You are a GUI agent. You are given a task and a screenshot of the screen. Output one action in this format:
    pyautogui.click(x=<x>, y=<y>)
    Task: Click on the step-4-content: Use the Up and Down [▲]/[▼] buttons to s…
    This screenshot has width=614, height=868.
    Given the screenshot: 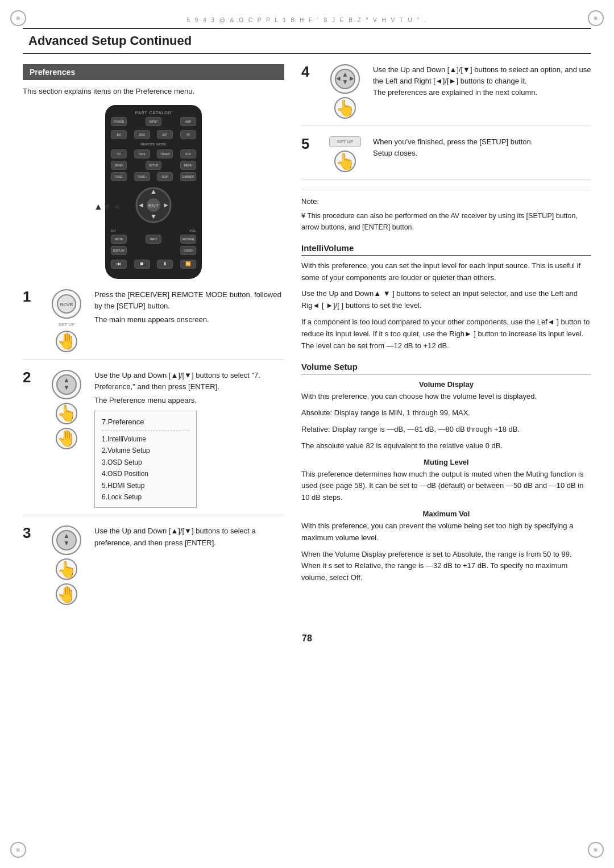 What is the action you would take?
    pyautogui.click(x=482, y=91)
    